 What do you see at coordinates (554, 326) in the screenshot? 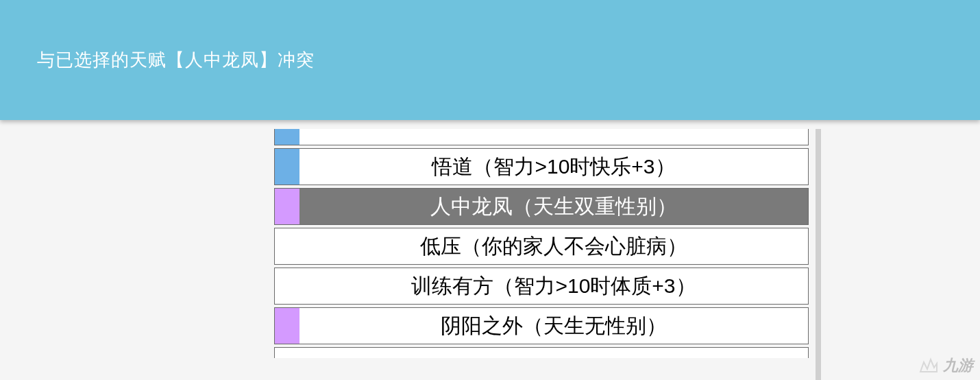
I see `talent-content: 阴阳之外（天生无性别）` at bounding box center [554, 326].